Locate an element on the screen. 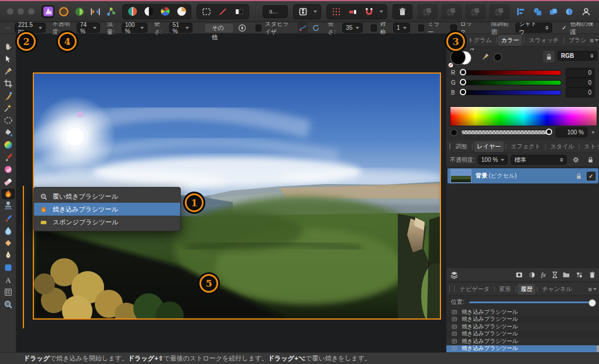 This screenshot has width=599, height=364. layer-row-background: 背景 (ピクセル) ✓ is located at coordinates (523, 176).